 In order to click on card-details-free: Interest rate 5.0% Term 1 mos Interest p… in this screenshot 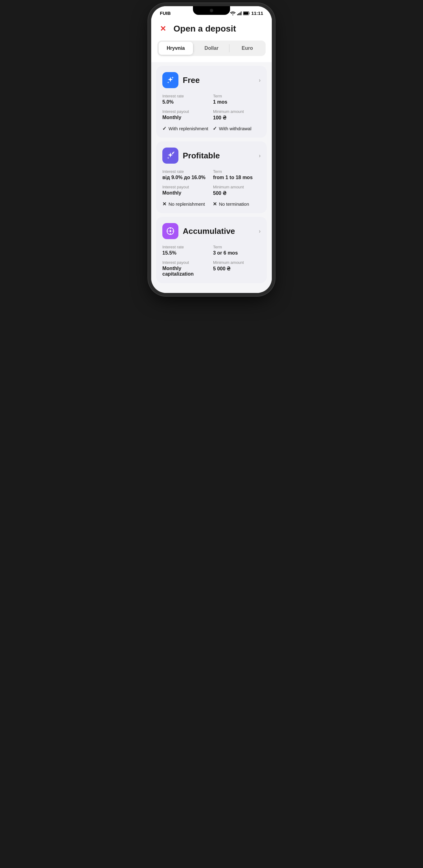, I will do `click(212, 107)`.